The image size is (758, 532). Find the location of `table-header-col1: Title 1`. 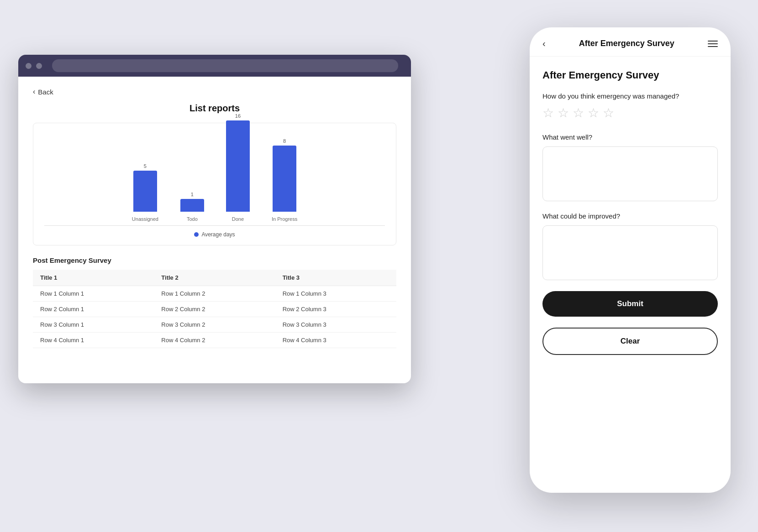

table-header-col1: Title 1 is located at coordinates (93, 278).